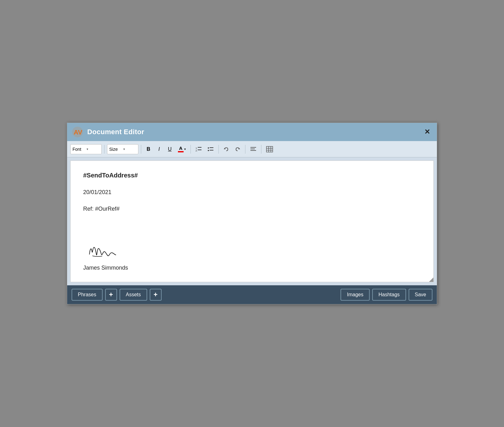  I want to click on bold-button: B, so click(148, 149).